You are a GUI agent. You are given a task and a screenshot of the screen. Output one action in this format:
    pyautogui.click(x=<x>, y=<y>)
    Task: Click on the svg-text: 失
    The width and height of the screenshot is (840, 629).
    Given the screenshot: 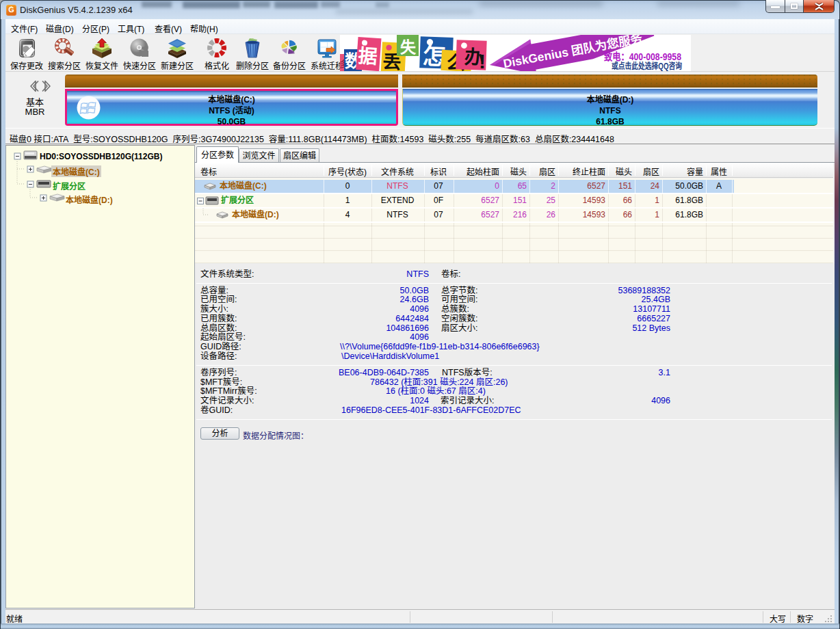 What is the action you would take?
    pyautogui.click(x=408, y=46)
    